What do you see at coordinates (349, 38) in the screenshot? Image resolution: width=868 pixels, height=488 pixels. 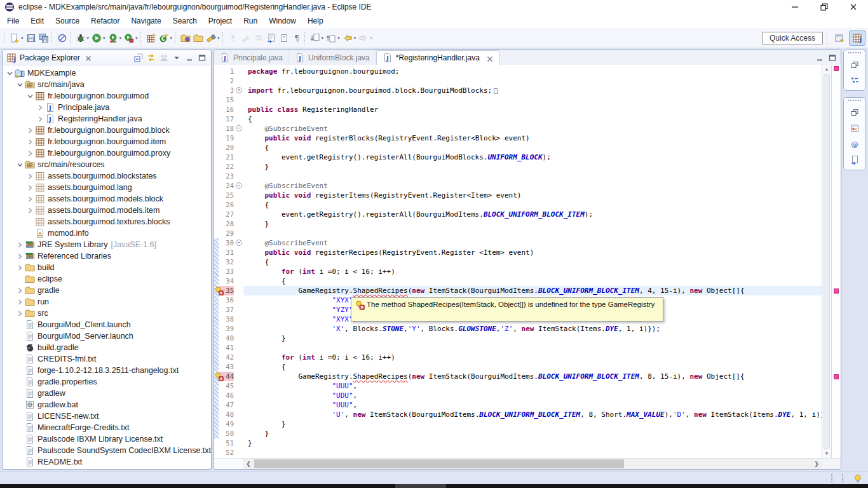 I see `back-button: ▾` at bounding box center [349, 38].